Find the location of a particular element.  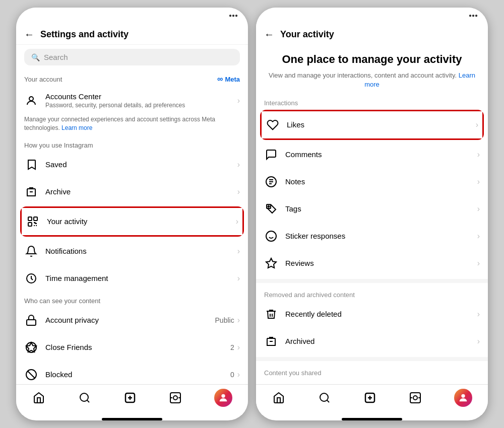

notifications-chevron: › is located at coordinates (239, 251).